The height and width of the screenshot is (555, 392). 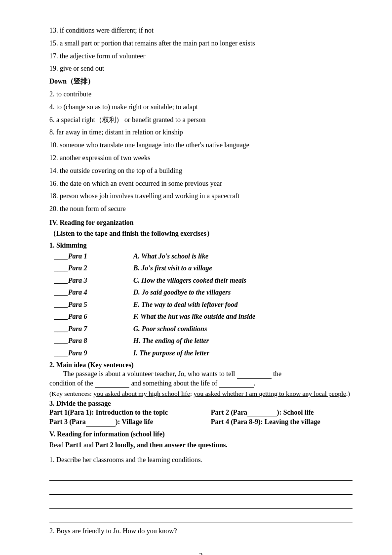 What do you see at coordinates (201, 145) in the screenshot?
I see `down-item-10: 10. someone who translate one language i…` at bounding box center [201, 145].